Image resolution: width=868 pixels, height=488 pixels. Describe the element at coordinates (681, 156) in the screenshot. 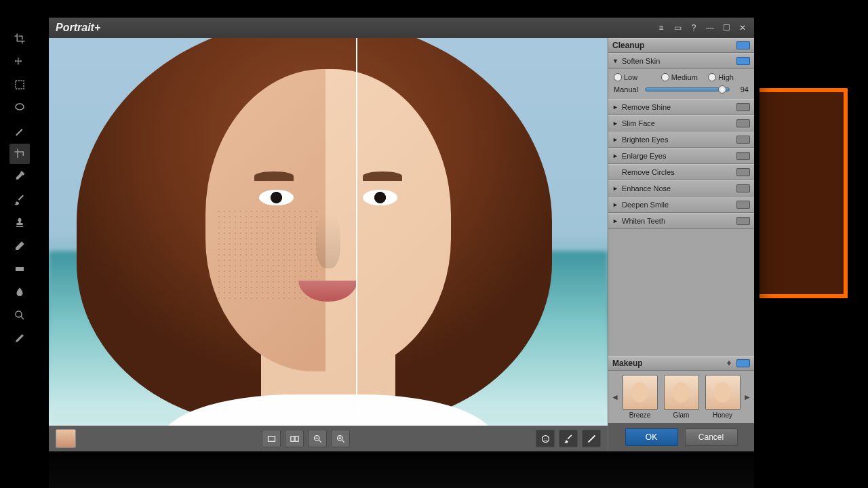

I see `cleanup-item: ►Enlarge Eyes` at that location.